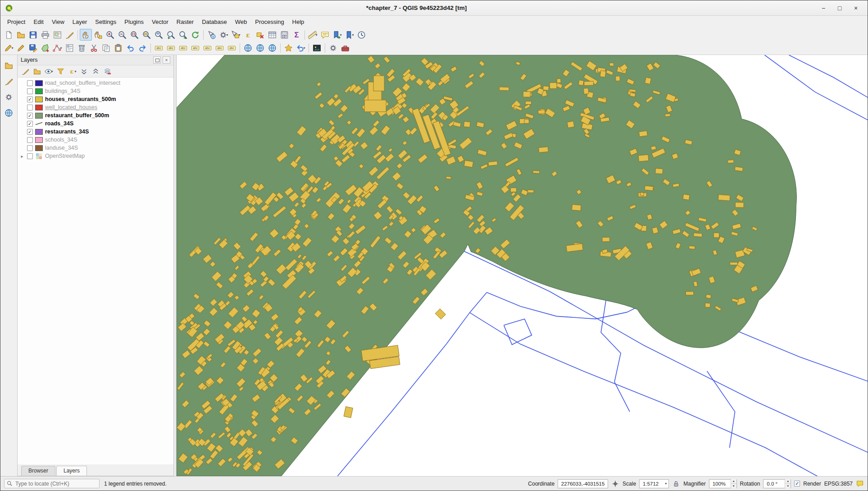  I want to click on zoom-full-button, so click(134, 35).